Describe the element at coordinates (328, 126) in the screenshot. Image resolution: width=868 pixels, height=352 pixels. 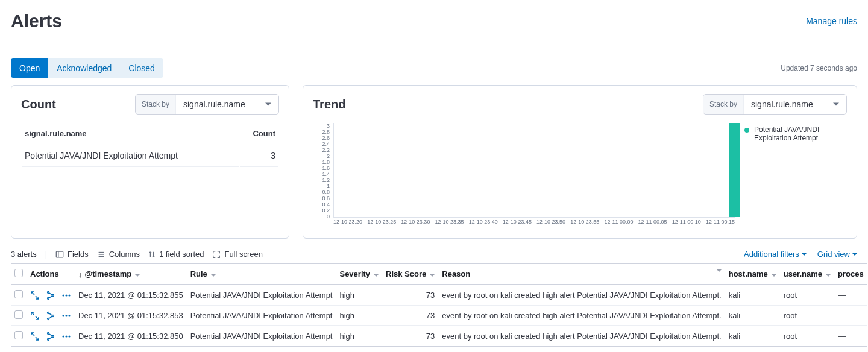
I see `y-tick: 3` at that location.